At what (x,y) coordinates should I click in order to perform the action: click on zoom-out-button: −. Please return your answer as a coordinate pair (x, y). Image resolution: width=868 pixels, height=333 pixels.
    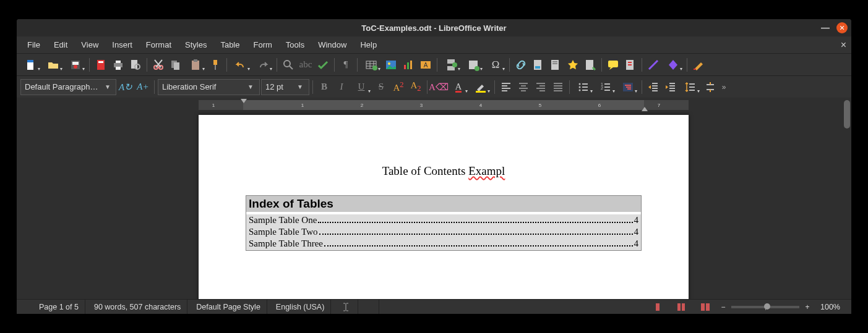
    Looking at the image, I should click on (723, 307).